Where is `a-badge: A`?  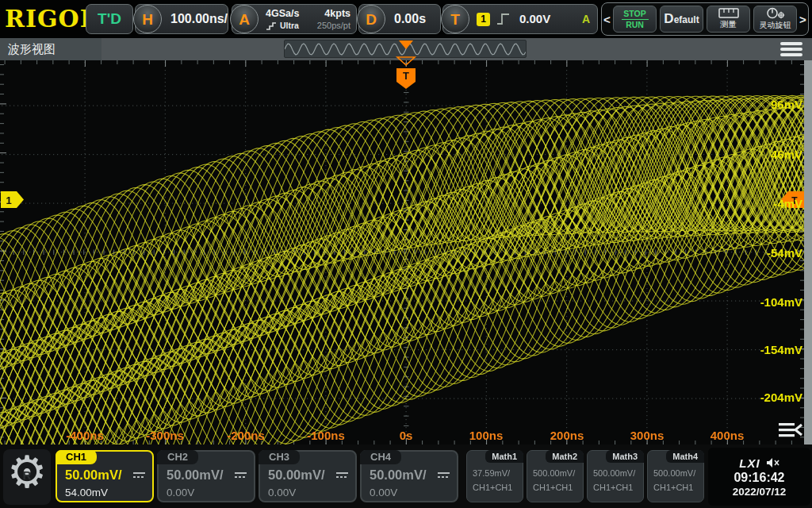
a-badge: A is located at coordinates (244, 19).